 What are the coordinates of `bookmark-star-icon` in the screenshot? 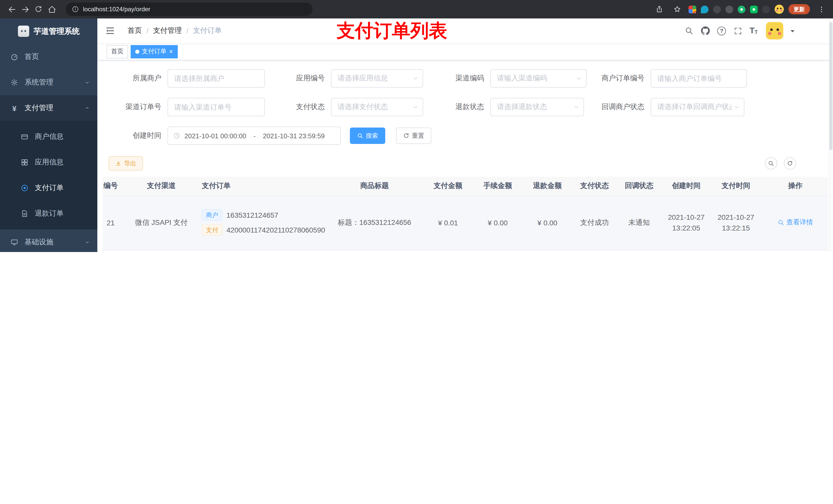 It's located at (677, 9).